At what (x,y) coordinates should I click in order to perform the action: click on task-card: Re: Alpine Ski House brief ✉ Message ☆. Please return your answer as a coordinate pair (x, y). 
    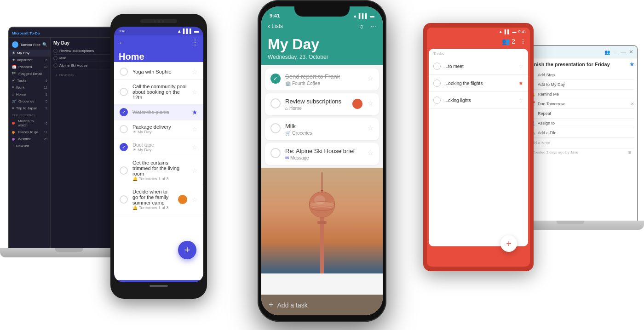
    Looking at the image, I should click on (322, 154).